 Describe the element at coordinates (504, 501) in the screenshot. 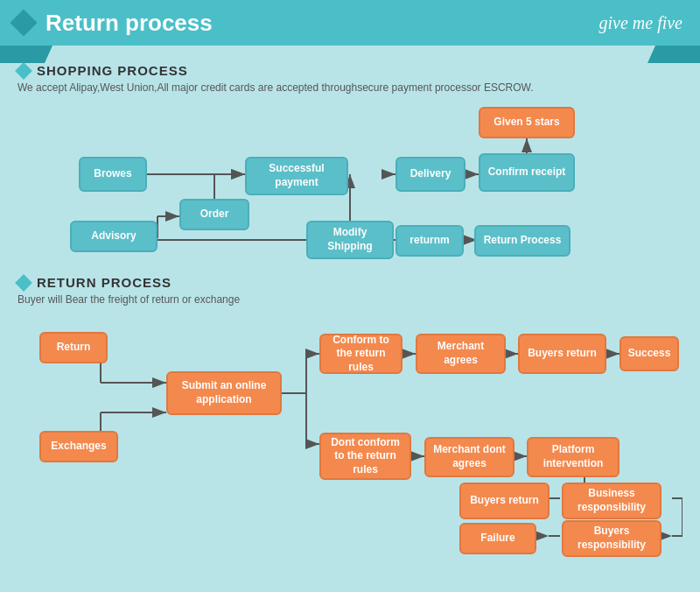

I see `buyers-return2-box: Buyers return` at that location.